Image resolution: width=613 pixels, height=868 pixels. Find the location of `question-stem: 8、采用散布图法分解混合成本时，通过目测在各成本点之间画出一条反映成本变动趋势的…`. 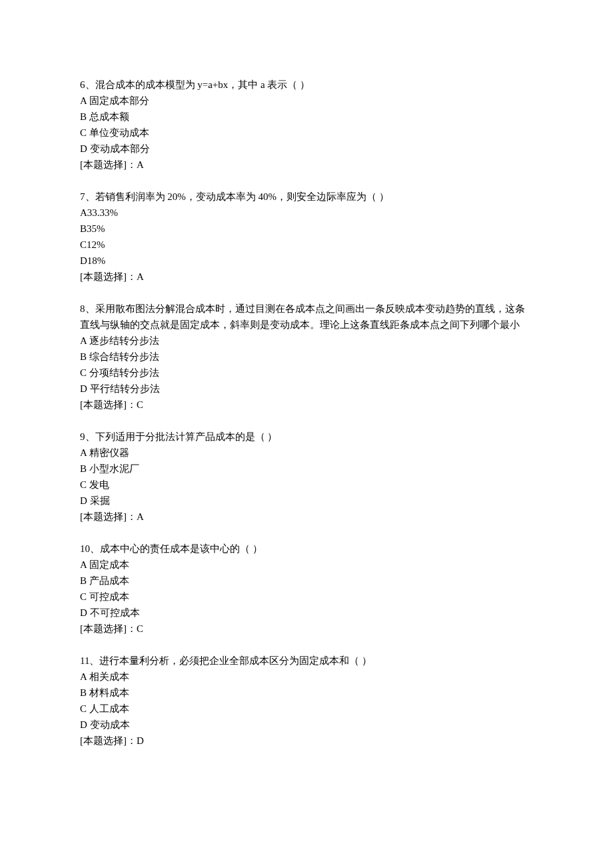

question-stem: 8、采用散布图法分解混合成本时，通过目测在各成本点之间画出一条反映成本变动趋势的… is located at coordinates (306, 317).